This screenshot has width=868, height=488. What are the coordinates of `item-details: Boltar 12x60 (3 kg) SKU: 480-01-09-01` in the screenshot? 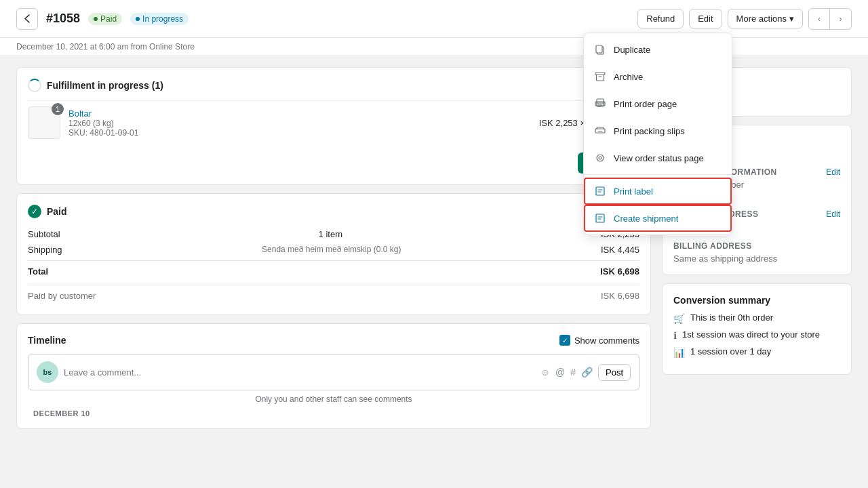 It's located at (300, 123).